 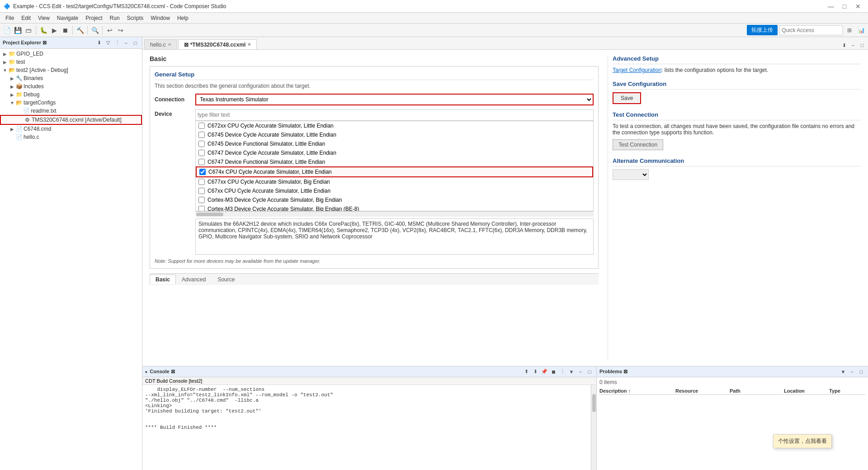 What do you see at coordinates (394, 208) in the screenshot?
I see `device-item-9: Cortex-M3 Device Cycle Accurate Simulato…` at bounding box center [394, 208].